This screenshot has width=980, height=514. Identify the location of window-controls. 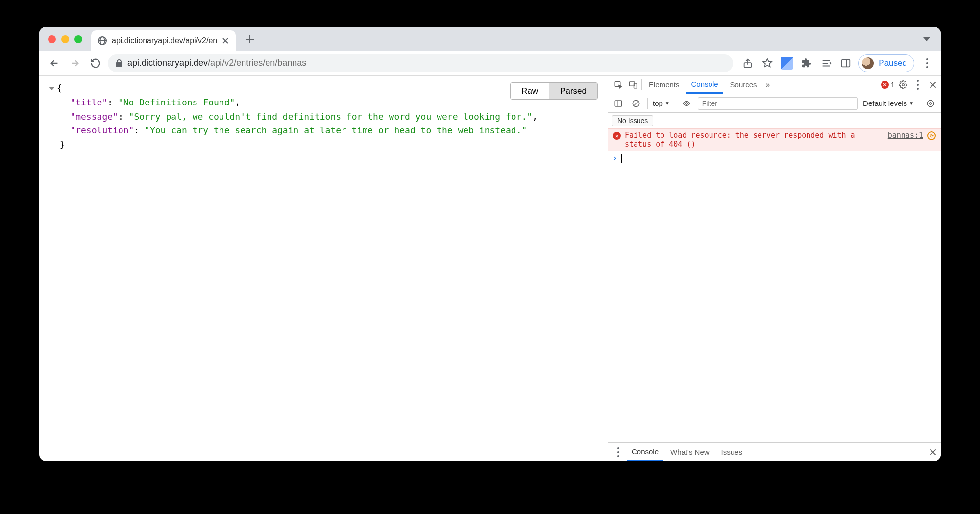
(65, 39).